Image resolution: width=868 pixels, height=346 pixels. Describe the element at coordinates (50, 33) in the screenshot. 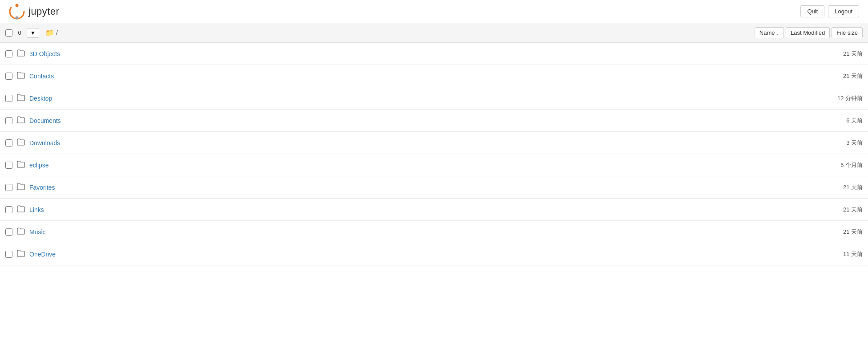

I see `folder-icon: 📁` at that location.